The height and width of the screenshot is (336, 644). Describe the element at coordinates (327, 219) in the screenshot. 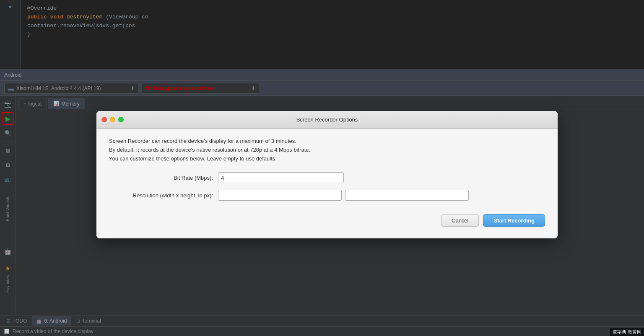

I see `dialog-buttons: Cancel Start Recording` at that location.